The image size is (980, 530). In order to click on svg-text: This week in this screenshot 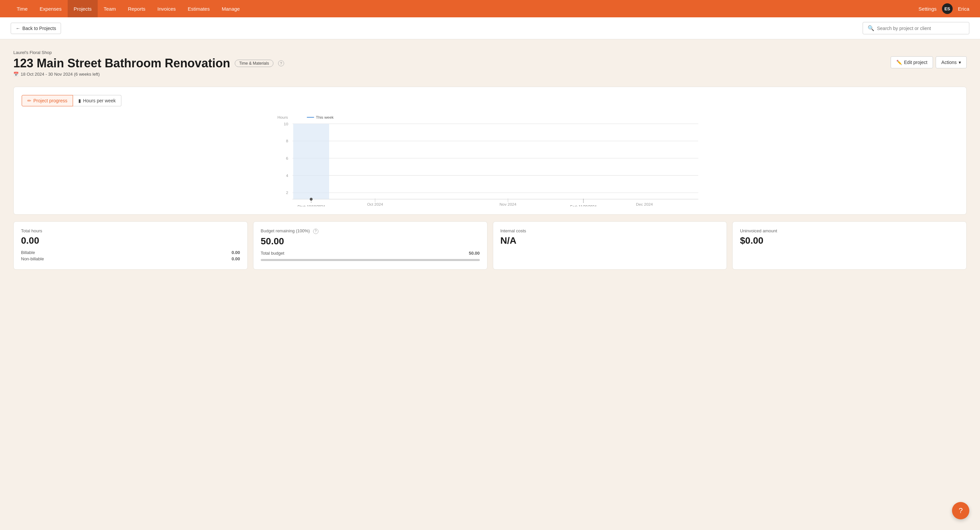, I will do `click(325, 117)`.